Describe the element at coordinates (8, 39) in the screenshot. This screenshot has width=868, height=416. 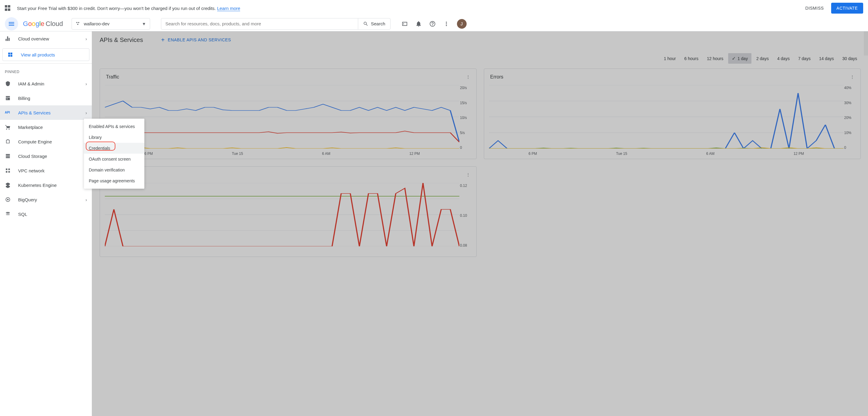
I see `dashboard-icon` at that location.